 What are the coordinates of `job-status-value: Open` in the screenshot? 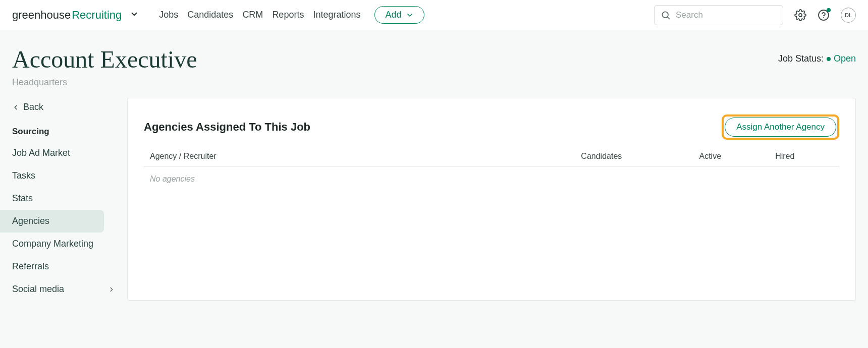 It's located at (845, 59).